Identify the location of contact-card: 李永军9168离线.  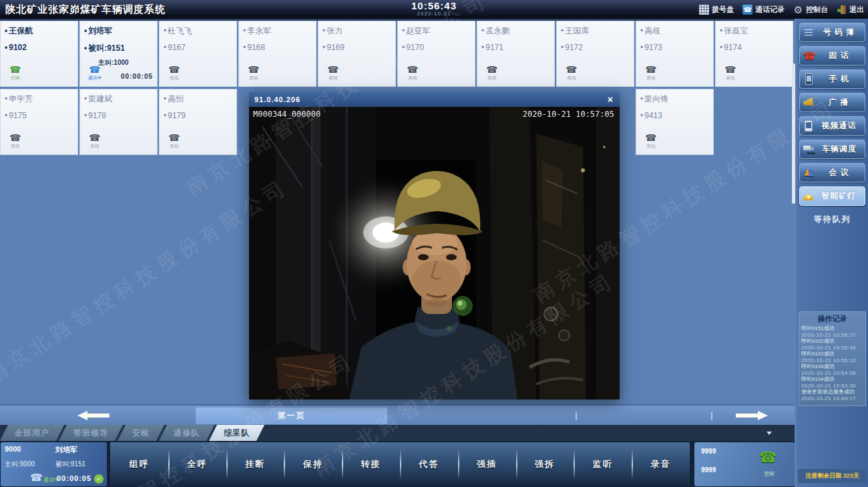
(278, 53).